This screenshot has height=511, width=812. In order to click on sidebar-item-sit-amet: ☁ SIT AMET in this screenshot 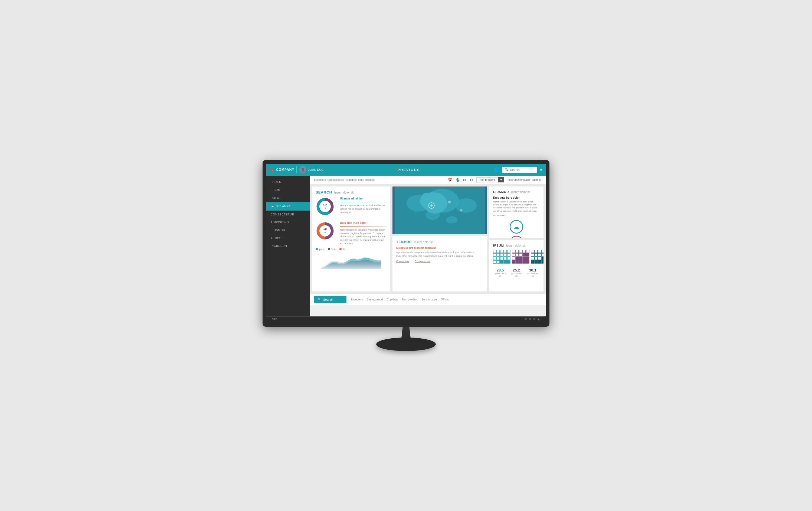, I will do `click(288, 206)`.